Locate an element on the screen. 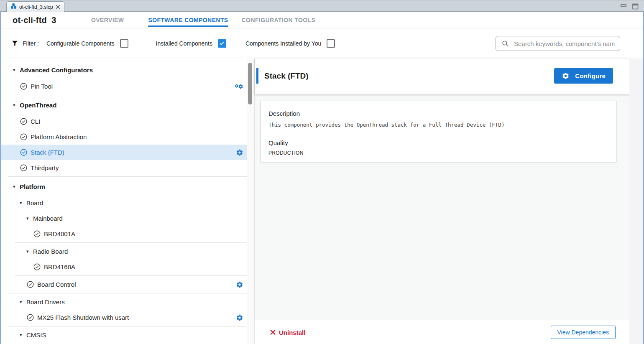 The width and height of the screenshot is (644, 344). configure-button: Configure is located at coordinates (584, 76).